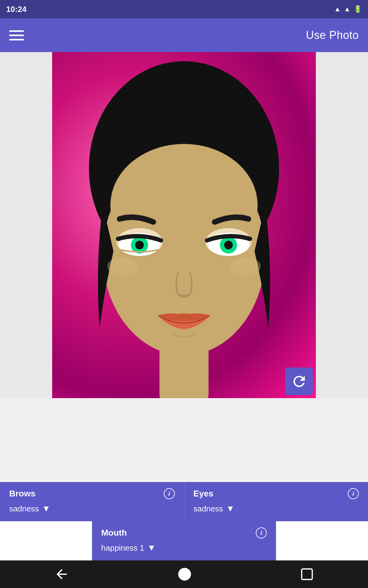  I want to click on brows-info-button: i, so click(169, 494).